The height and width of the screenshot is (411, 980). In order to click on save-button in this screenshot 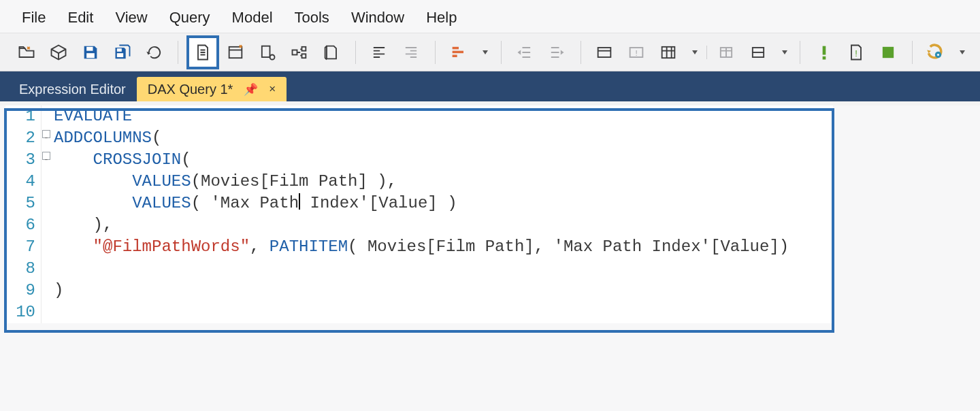, I will do `click(90, 52)`.